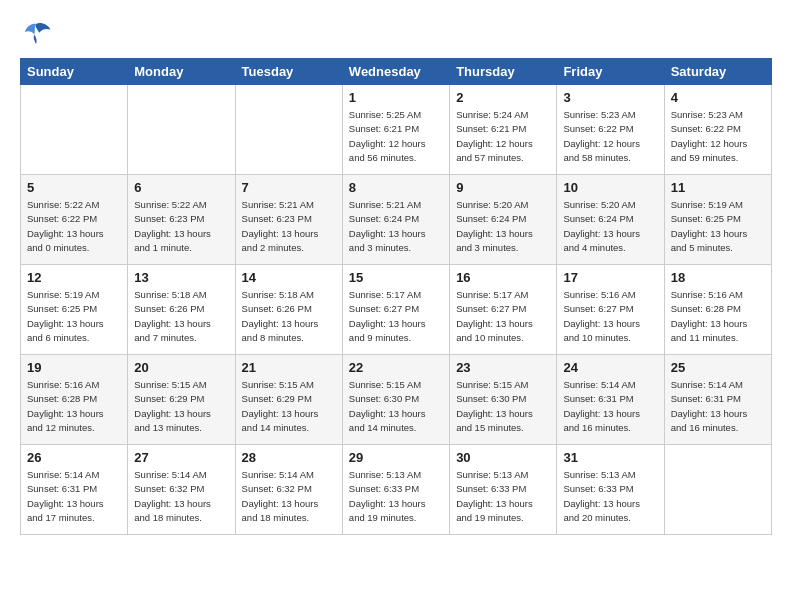 The width and height of the screenshot is (792, 612). What do you see at coordinates (610, 490) in the screenshot?
I see `calendar-cell: 31Sunrise: 5:13 AMSunset: 6:33 PMDayligh…` at bounding box center [610, 490].